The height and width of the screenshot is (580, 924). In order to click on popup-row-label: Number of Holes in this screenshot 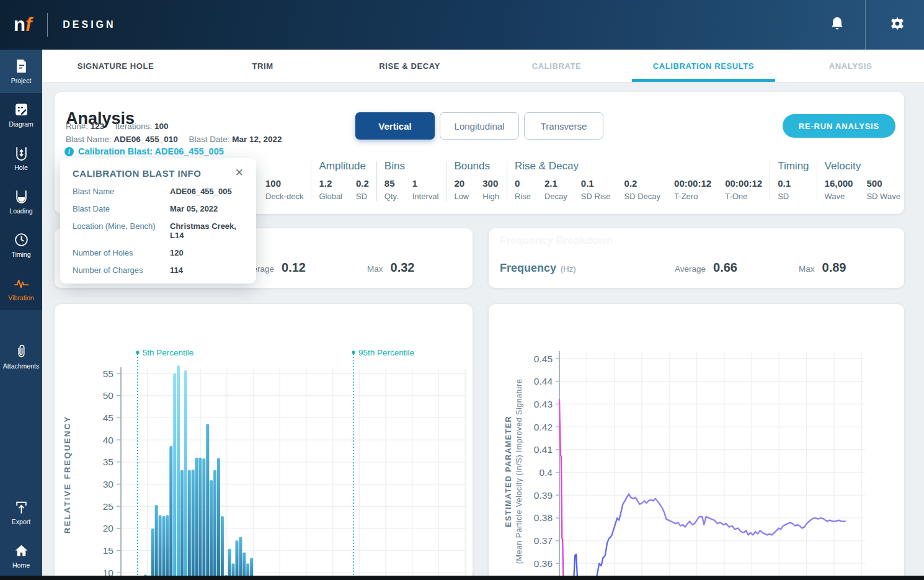, I will do `click(122, 253)`.